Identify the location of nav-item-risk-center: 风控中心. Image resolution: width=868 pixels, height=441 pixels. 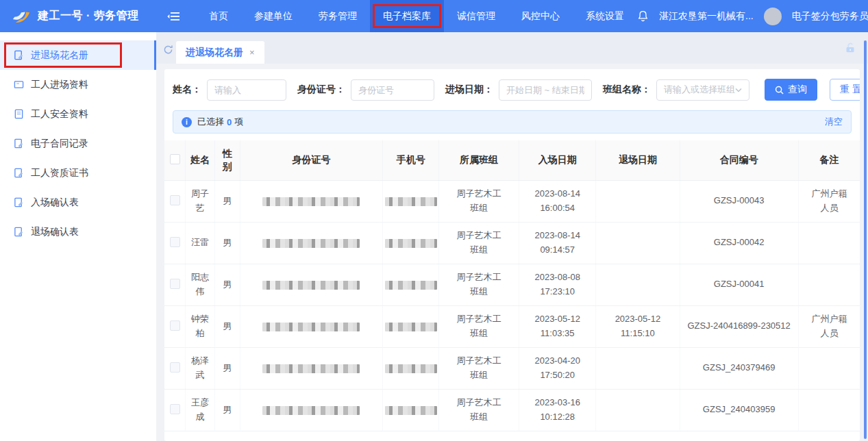
(541, 16).